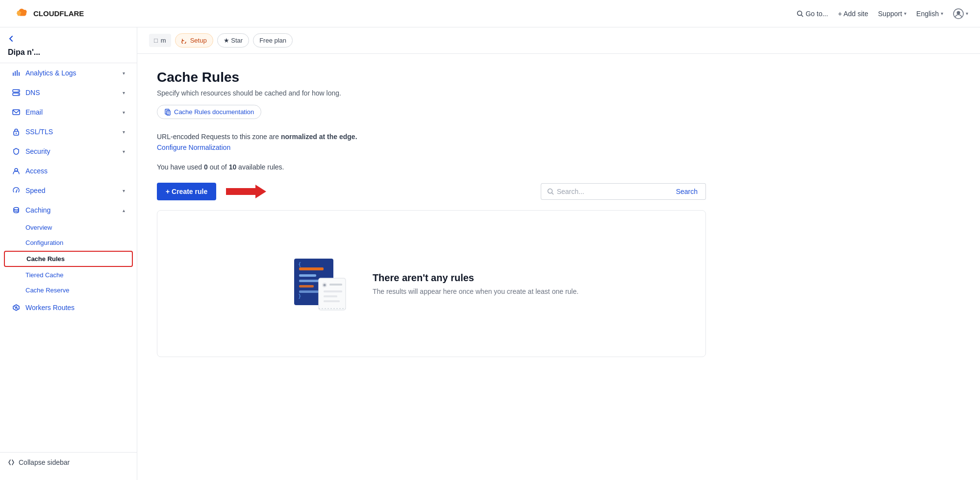 This screenshot has height=480, width=980. I want to click on sidebar-item-caching: Caching ▴, so click(69, 210).